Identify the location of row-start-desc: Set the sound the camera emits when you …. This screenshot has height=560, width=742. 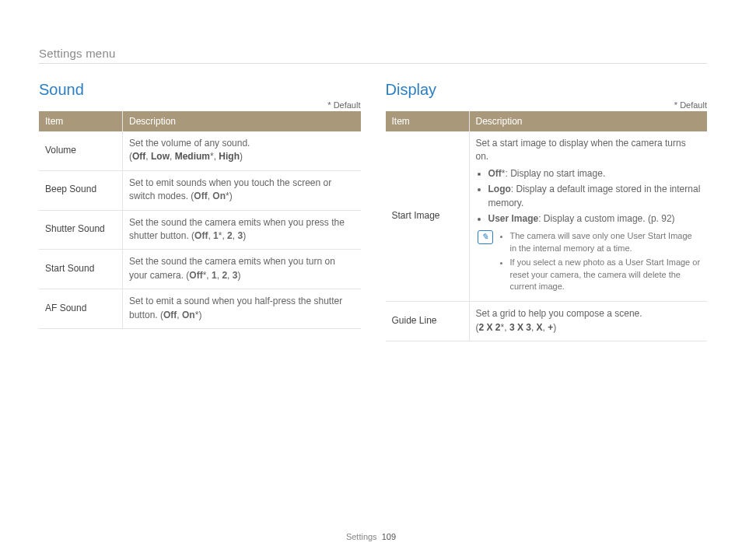
(242, 269).